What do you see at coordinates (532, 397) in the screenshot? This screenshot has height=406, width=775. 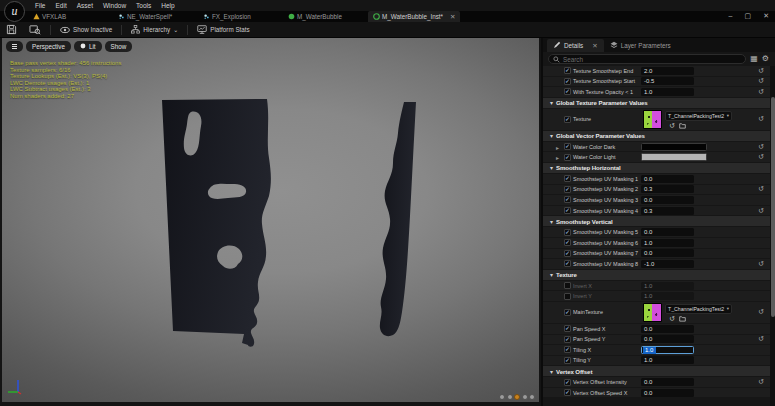 I see `preview-shape-mesh-button` at bounding box center [532, 397].